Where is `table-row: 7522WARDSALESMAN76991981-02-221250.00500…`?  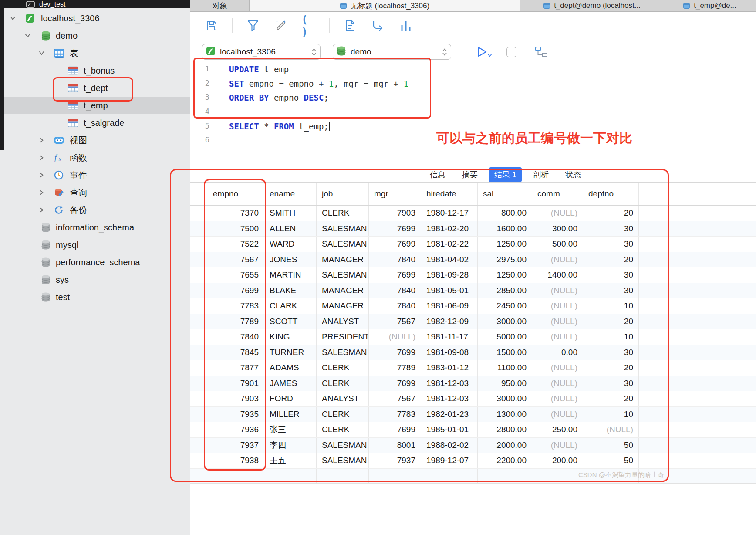
table-row: 7522WARDSALESMAN76991981-02-221250.00500… is located at coordinates (473, 244).